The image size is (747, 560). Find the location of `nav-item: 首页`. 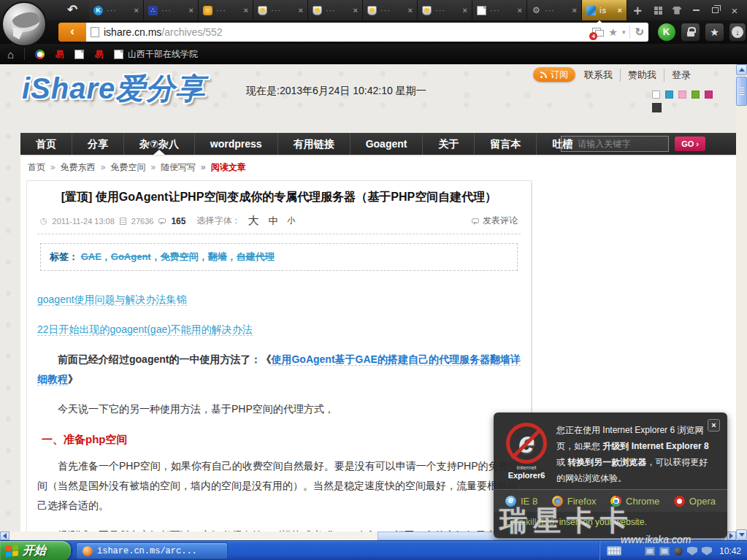

nav-item: 首页 is located at coordinates (46, 144).